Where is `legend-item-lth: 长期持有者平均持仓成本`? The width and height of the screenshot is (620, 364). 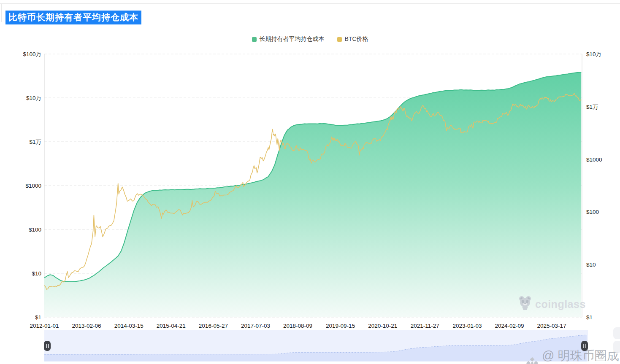
legend-item-lth: 长期持有者平均持仓成本 is located at coordinates (288, 39).